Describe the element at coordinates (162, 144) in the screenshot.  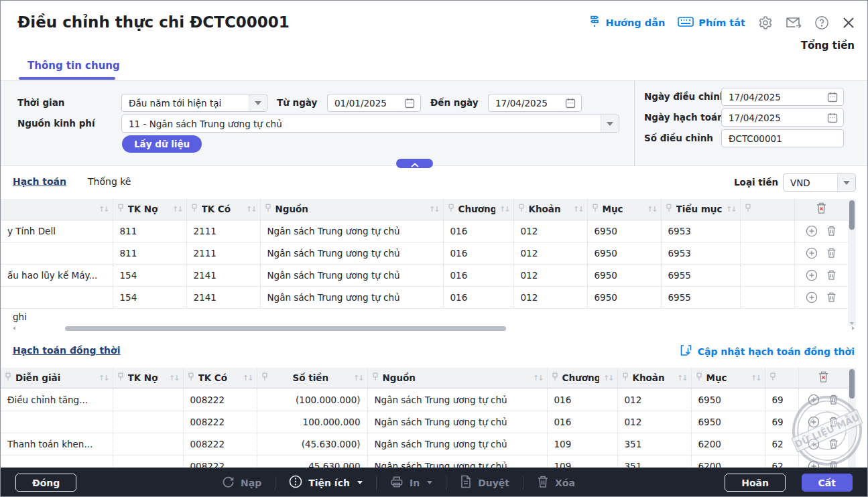
I see `lay-du-lieu-button: Lấy dữ liệu` at that location.